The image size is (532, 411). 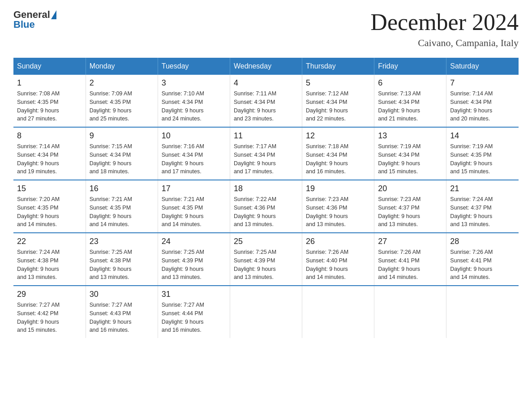 What do you see at coordinates (194, 265) in the screenshot?
I see `day-info: Sunrise: 7:25 AM Sunset: 4:39 PM Dayligh…` at bounding box center [194, 265].